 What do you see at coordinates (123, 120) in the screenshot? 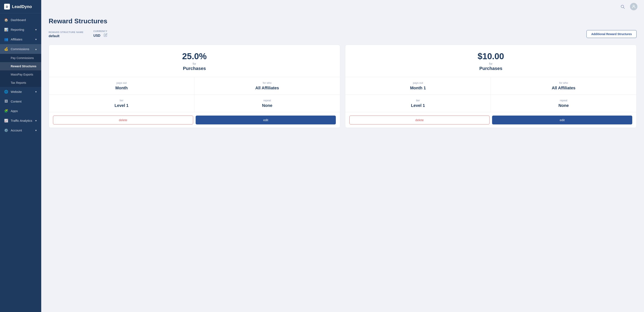
I see `delete-button-0: delete` at bounding box center [123, 120].